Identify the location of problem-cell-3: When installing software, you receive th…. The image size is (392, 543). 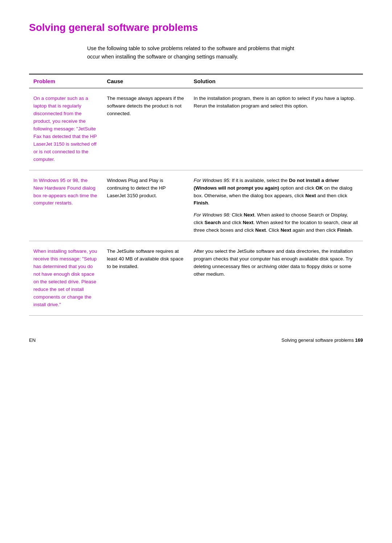
(66, 278).